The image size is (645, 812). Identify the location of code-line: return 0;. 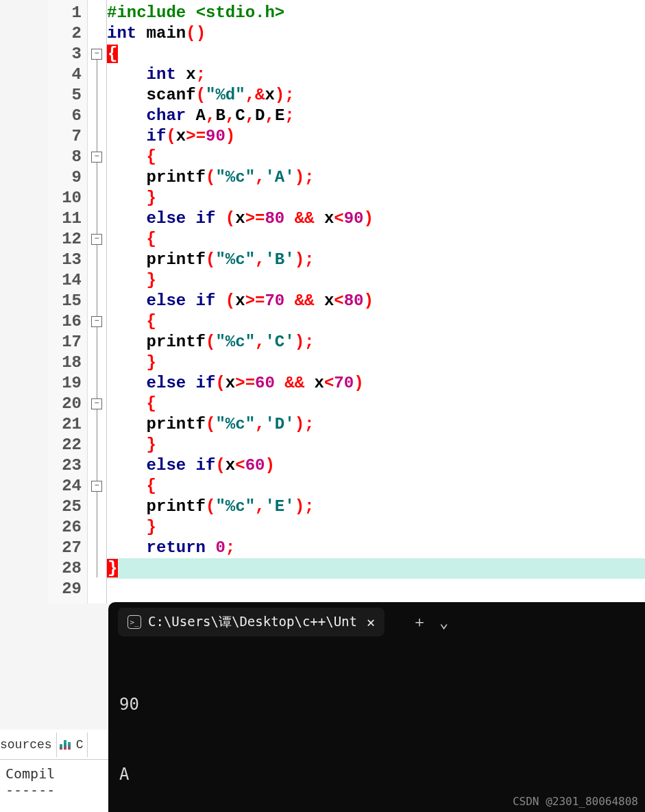
(376, 548).